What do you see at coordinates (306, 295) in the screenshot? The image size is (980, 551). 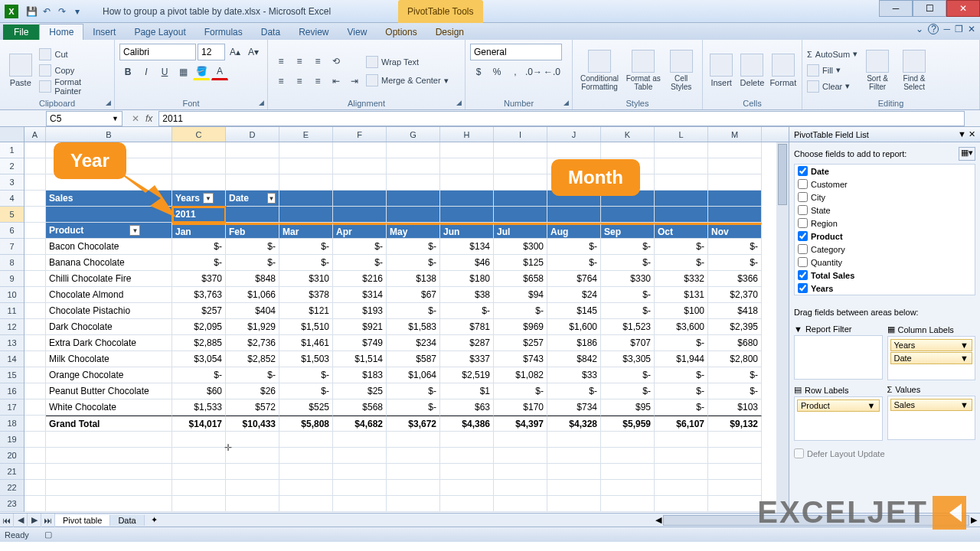 I see `cell: $378` at bounding box center [306, 295].